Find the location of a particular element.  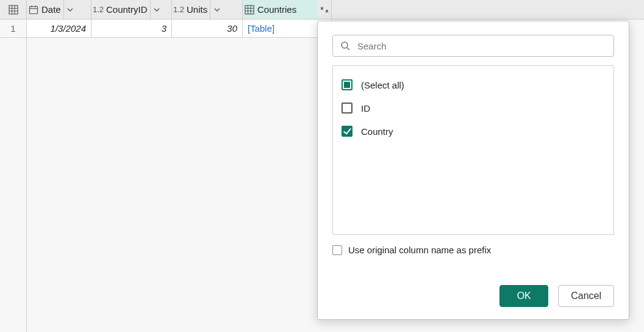

option-select-all: (Select all) is located at coordinates (473, 85).